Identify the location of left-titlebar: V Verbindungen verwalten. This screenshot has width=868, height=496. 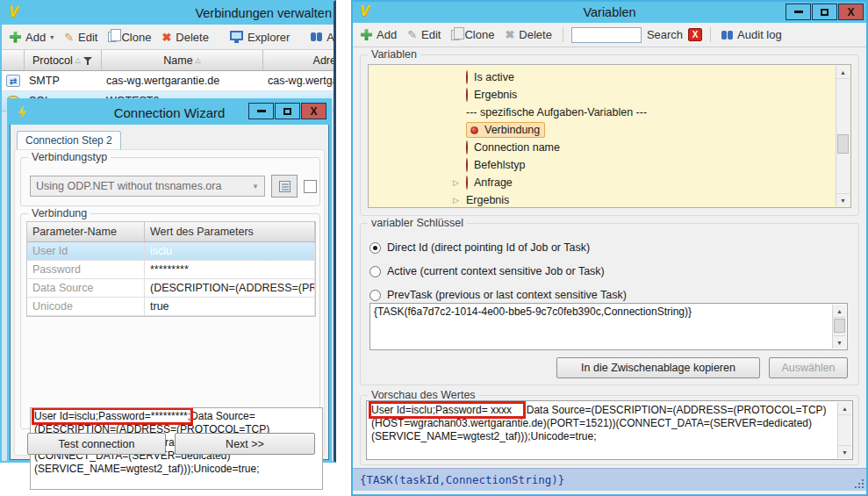
(168, 13).